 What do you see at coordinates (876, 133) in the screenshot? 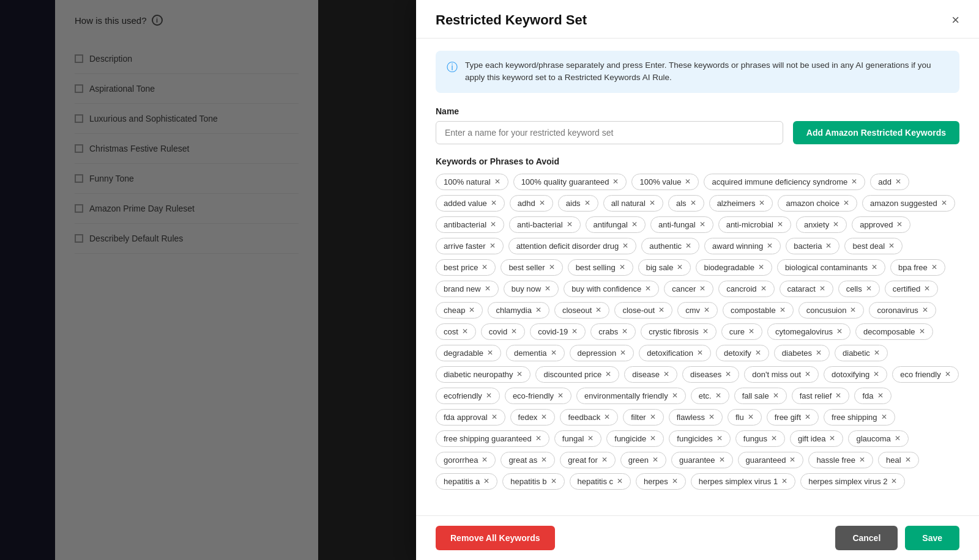
I see `add-amazon-keywords-button: Add Amazon Restricted Keywords` at bounding box center [876, 133].